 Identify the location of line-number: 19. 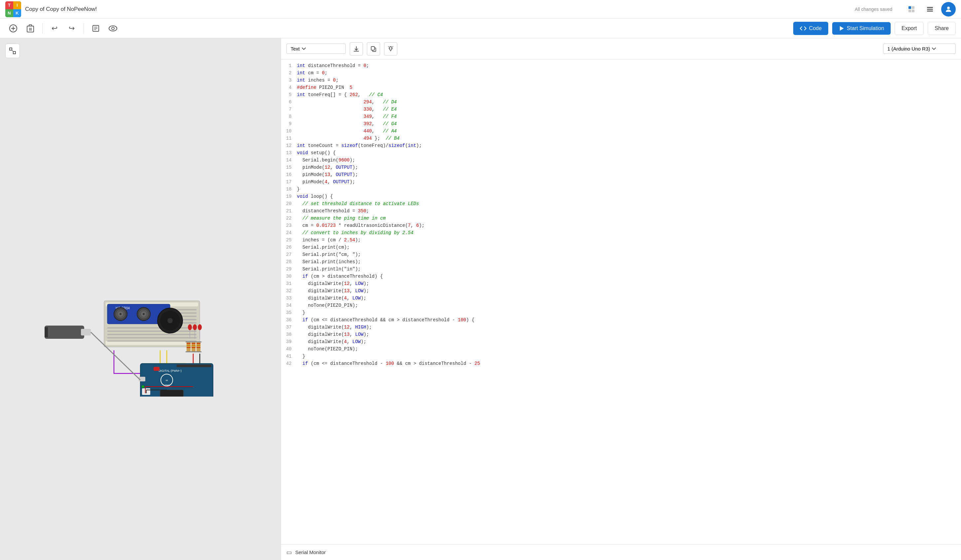
(289, 197).